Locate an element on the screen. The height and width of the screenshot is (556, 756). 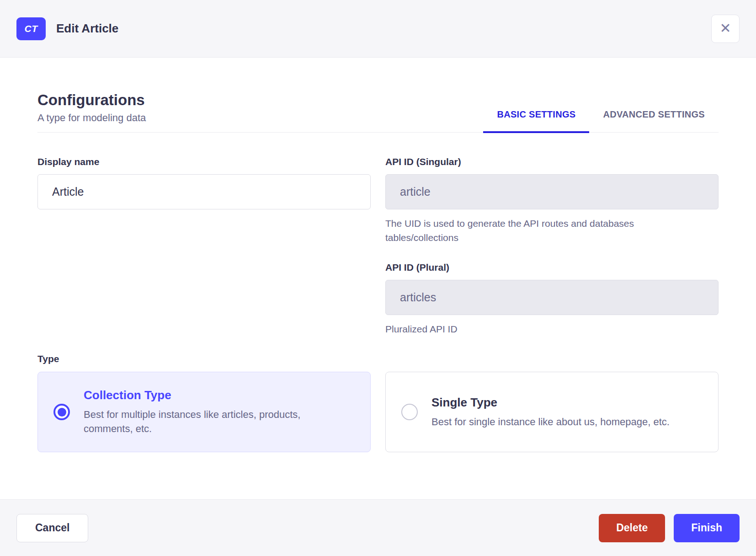
single-type-title: Single Type is located at coordinates (550, 402).